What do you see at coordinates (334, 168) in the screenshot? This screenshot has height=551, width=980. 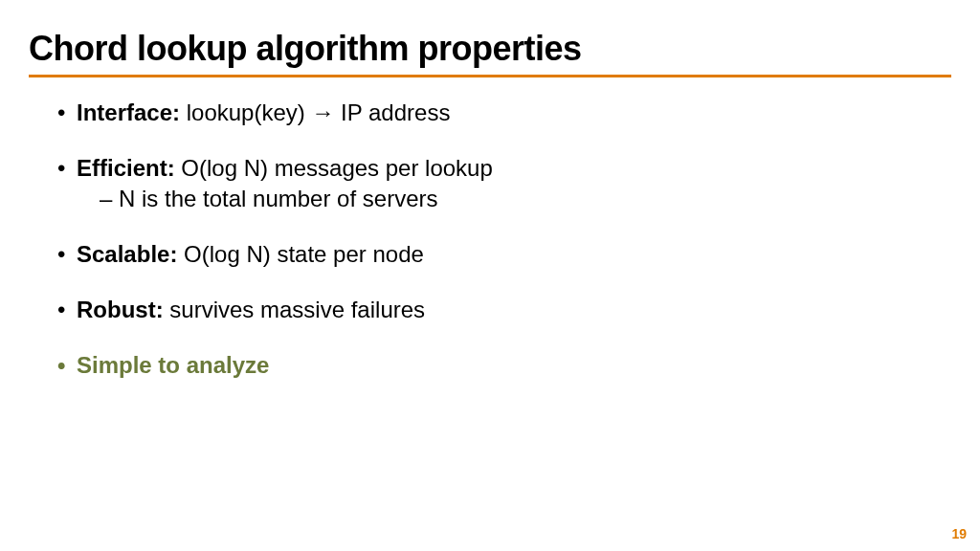 I see `bullet-text: O(log N) messages per lookup` at bounding box center [334, 168].